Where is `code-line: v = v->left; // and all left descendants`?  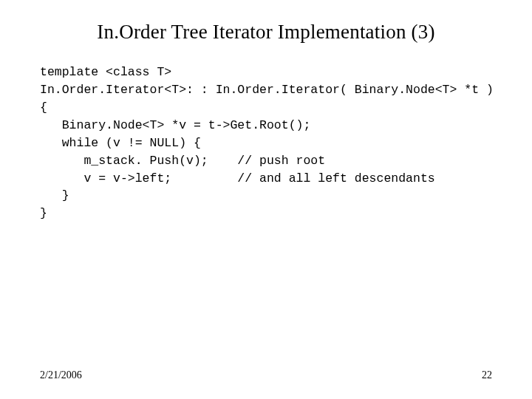
code-line: v = v->left; // and all left descendants is located at coordinates (238, 179).